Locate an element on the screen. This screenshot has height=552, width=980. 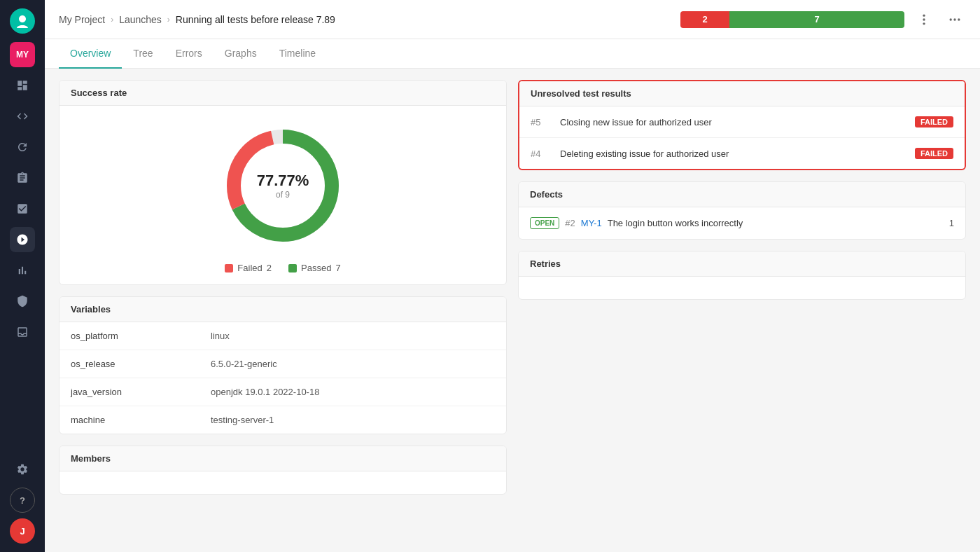
retries-body is located at coordinates (742, 288).